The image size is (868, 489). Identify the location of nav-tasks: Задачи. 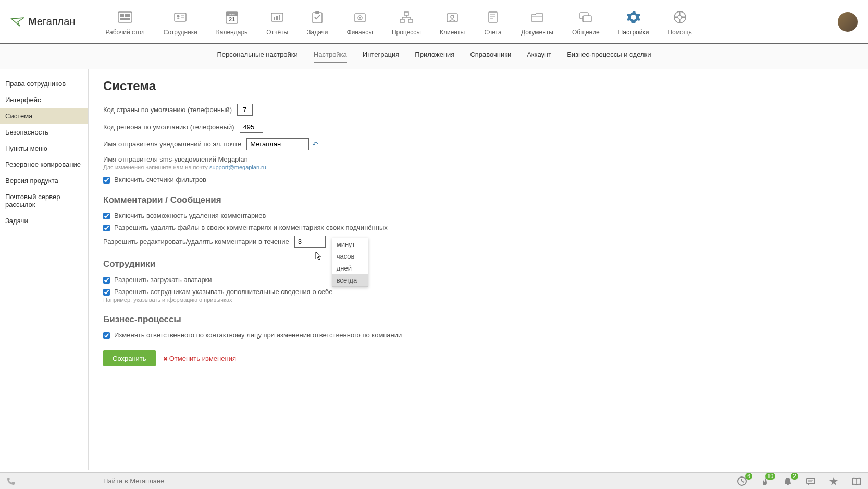
(317, 22).